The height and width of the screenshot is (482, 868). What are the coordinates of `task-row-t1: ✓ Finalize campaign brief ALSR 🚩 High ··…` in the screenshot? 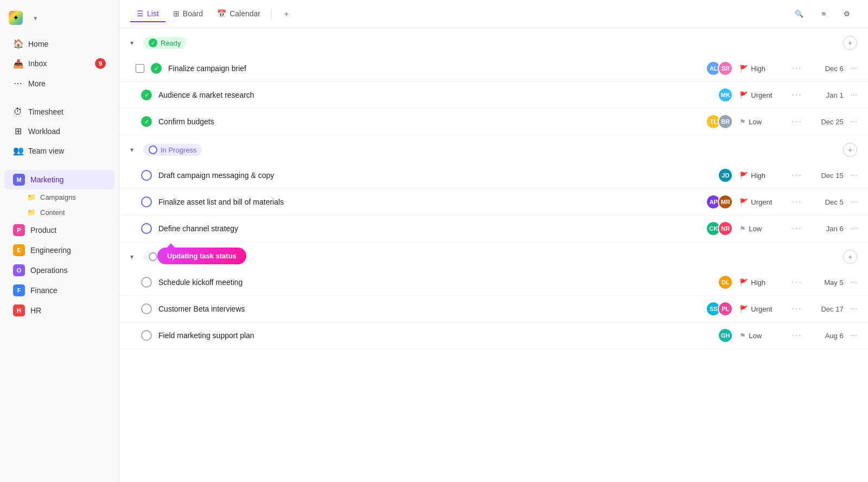 It's located at (494, 68).